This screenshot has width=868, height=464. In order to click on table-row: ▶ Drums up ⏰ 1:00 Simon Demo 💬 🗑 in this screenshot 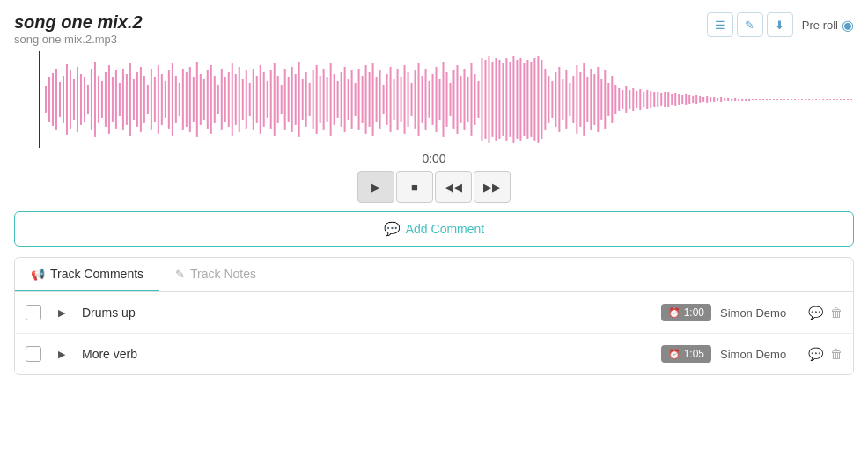, I will do `click(434, 313)`.